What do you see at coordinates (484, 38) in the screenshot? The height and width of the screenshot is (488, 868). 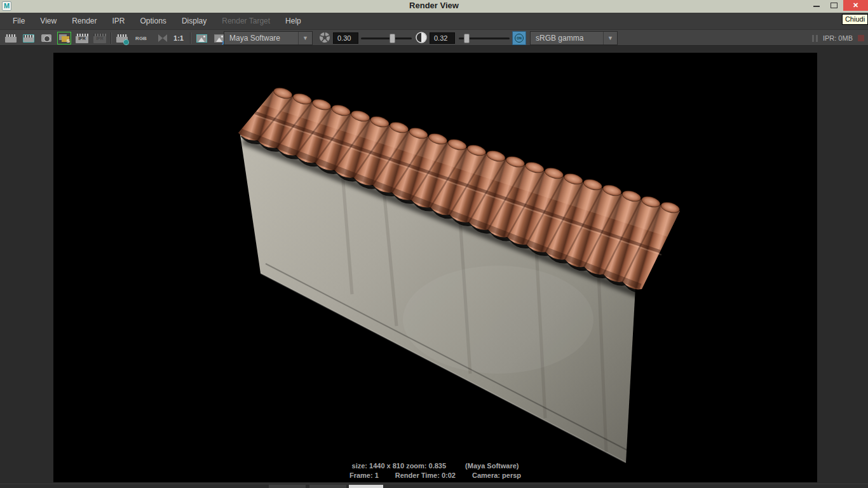 I see `contrast-slider` at bounding box center [484, 38].